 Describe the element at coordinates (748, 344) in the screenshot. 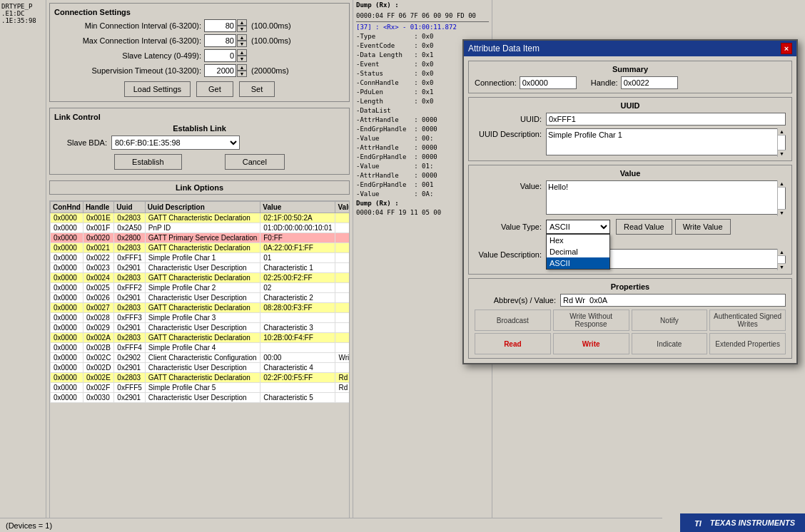

I see `extended-properties-button: Extended Properties` at that location.